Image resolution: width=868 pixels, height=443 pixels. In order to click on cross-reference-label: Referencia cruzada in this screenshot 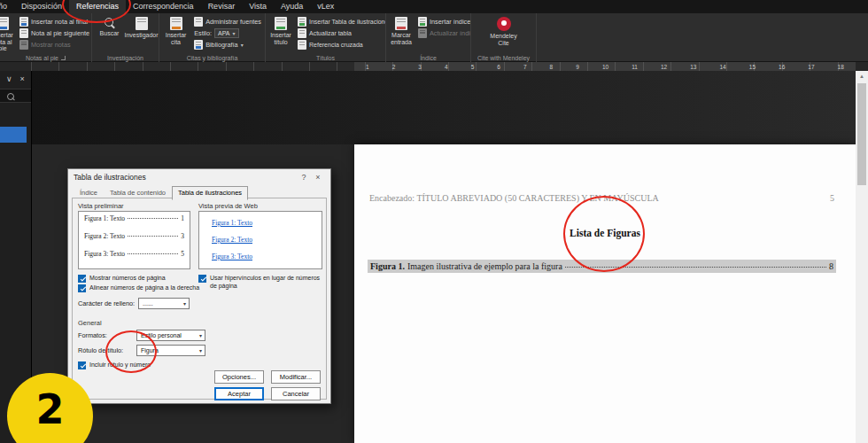, I will do `click(337, 44)`.